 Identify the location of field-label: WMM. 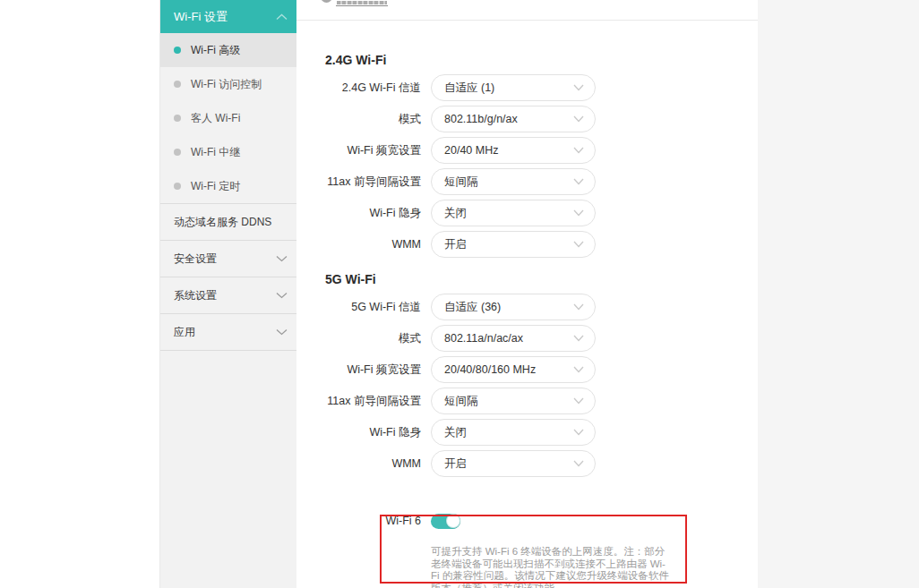
(358, 244).